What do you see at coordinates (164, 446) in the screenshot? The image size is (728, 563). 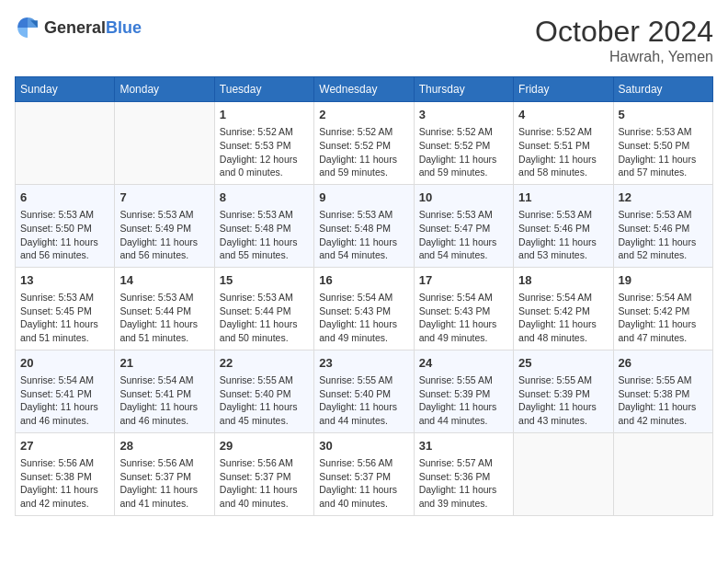 I see `day-number: 28` at bounding box center [164, 446].